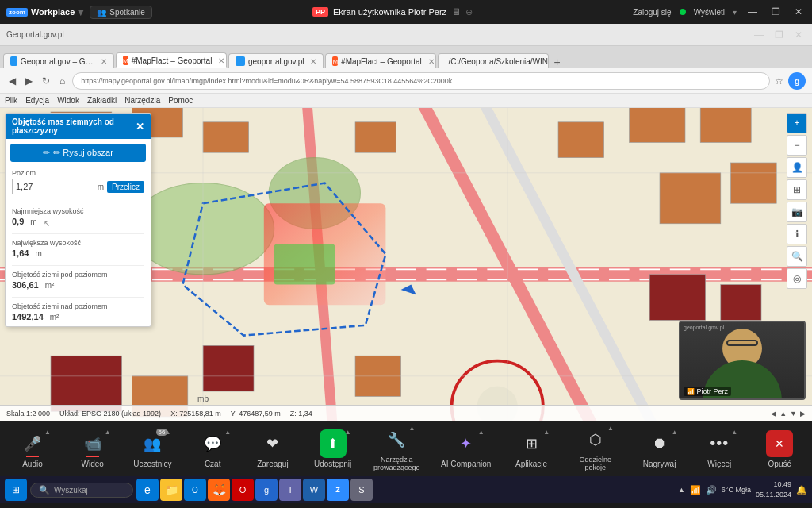  Describe the element at coordinates (266, 490) in the screenshot. I see `app6-button: g` at that location.